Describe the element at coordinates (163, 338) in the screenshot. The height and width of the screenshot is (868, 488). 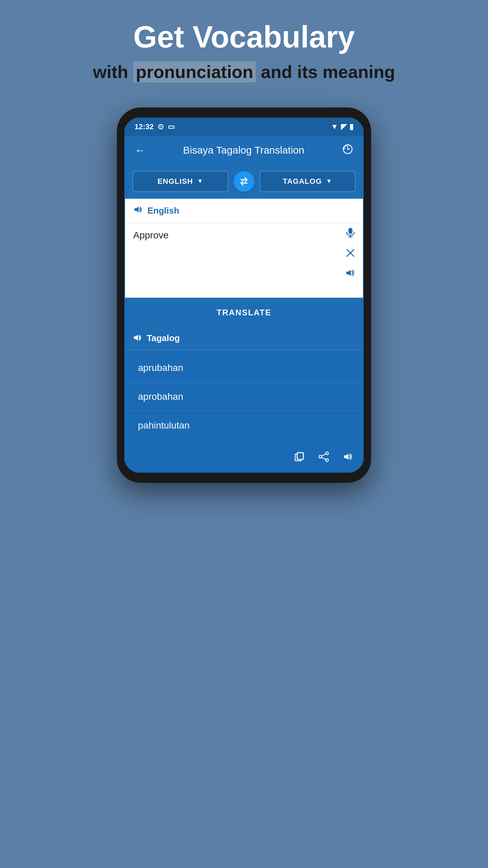
I see `output-language-label: Tagalog` at that location.